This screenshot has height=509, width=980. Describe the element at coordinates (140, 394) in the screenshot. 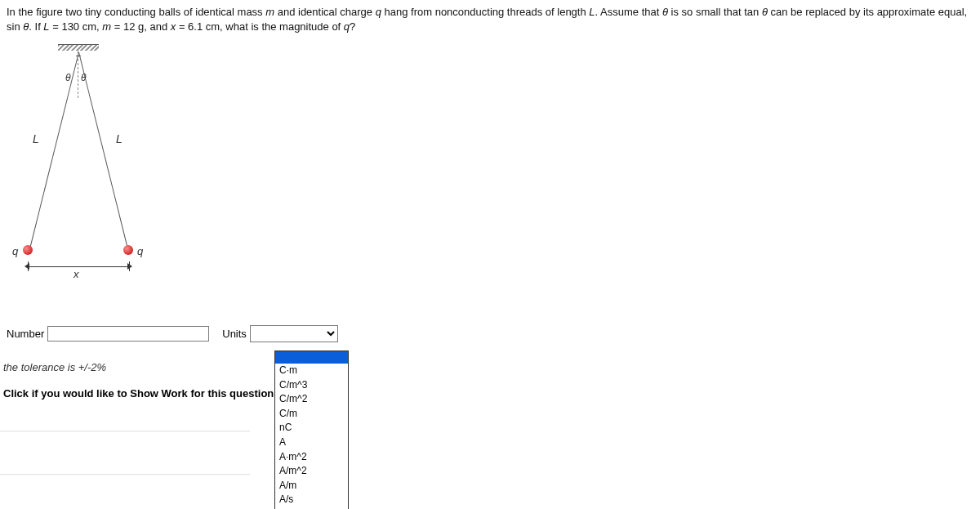

I see `show-work-link: Click if you would like to Show Work for…` at that location.